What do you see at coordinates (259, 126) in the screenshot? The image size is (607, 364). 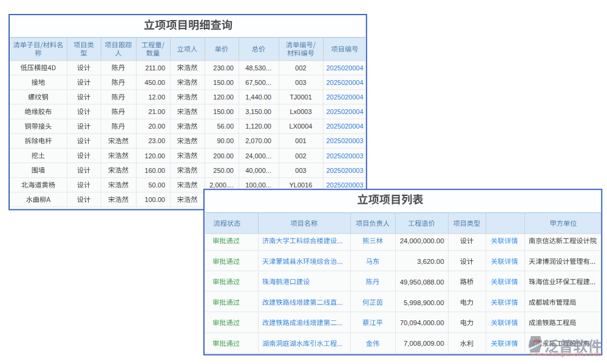 I see `svg-text: 1,120.00` at bounding box center [259, 126].